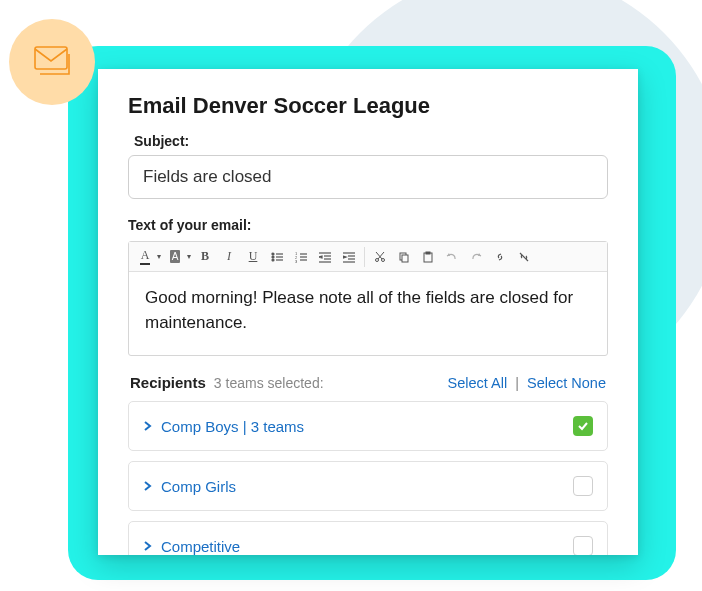 Image resolution: width=702 pixels, height=591 pixels. I want to click on team-row: Comp Girls, so click(368, 486).